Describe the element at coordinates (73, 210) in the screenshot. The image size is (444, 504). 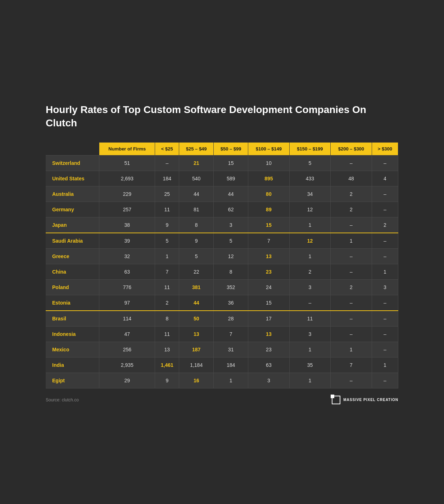
I see `cell-country: Germany` at that location.